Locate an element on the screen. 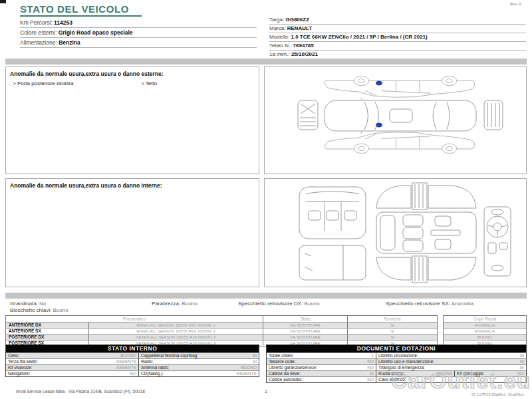 The image size is (532, 399). colore-value: Grigio Road opaco speciale is located at coordinates (96, 33).